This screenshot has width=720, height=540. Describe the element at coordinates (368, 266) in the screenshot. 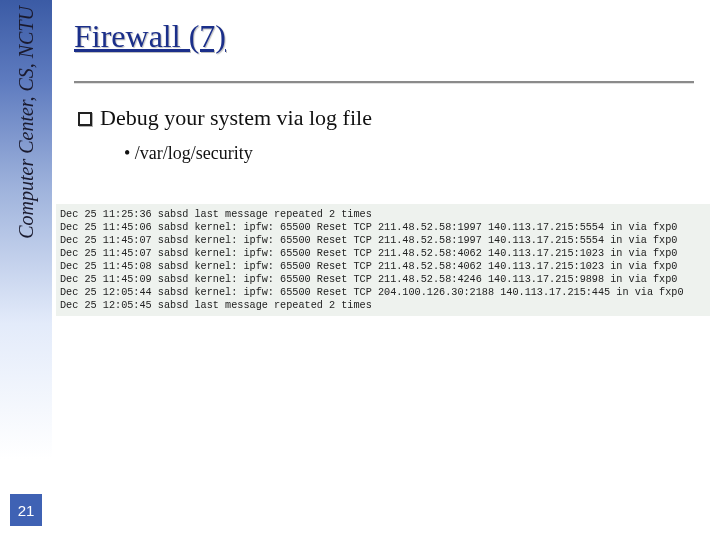

I see `log-line: Dec 25 11:45:08 sabsd kernel: ipfw: 6550…` at that location.